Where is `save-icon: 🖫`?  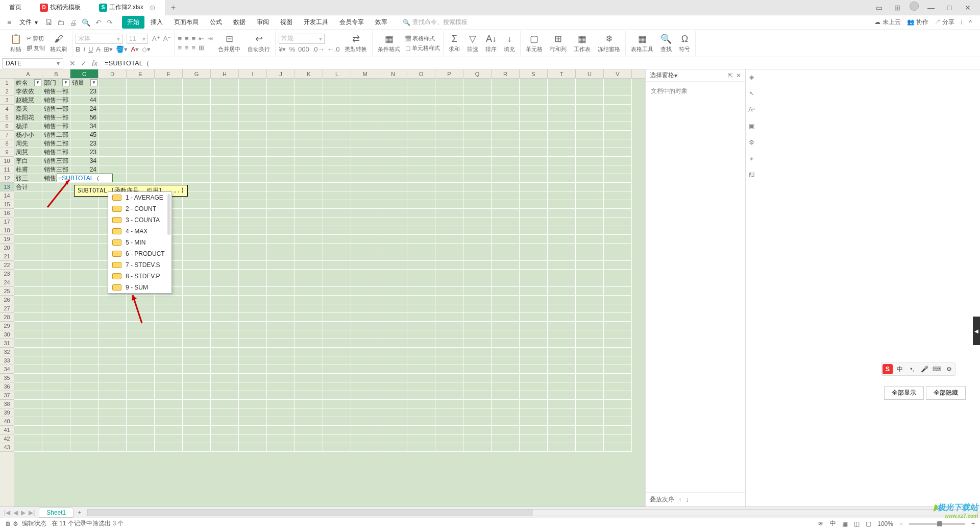 save-icon: 🖫 is located at coordinates (48, 22).